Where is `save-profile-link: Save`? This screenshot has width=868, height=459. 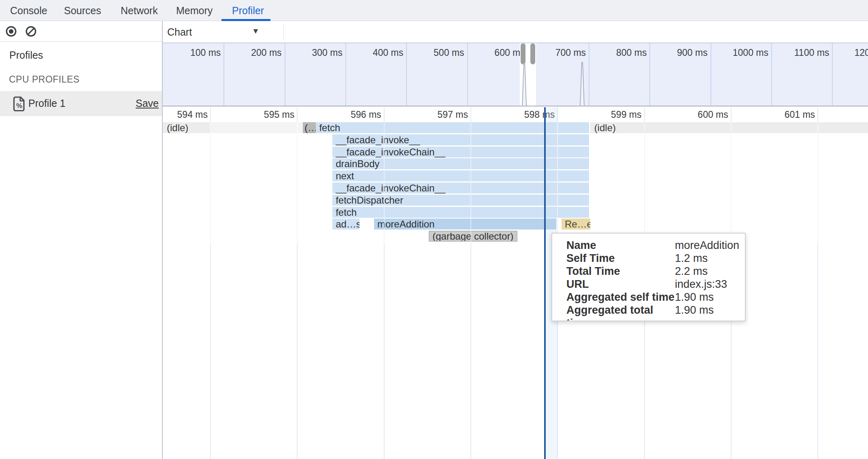
save-profile-link: Save is located at coordinates (147, 104).